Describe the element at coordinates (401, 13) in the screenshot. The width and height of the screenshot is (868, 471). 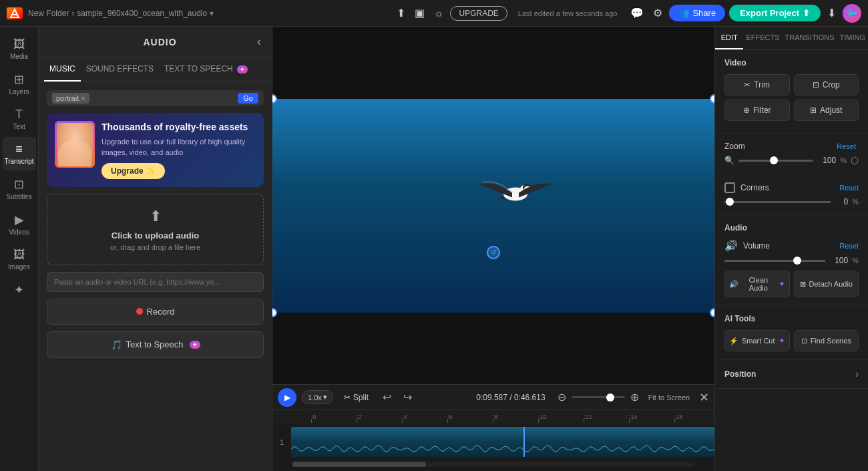
I see `share-icon-btn: ⬆` at that location.